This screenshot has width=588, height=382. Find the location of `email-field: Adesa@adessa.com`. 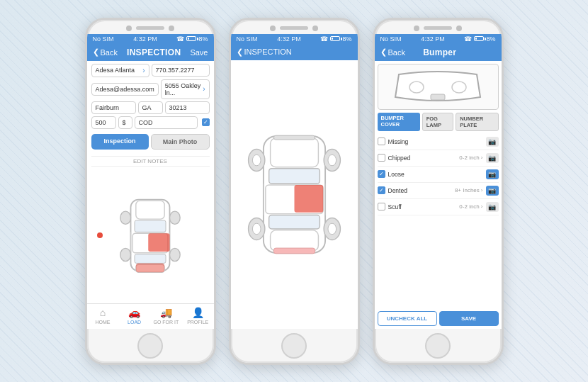

email-field: Adesa@adessa.com is located at coordinates (125, 89).